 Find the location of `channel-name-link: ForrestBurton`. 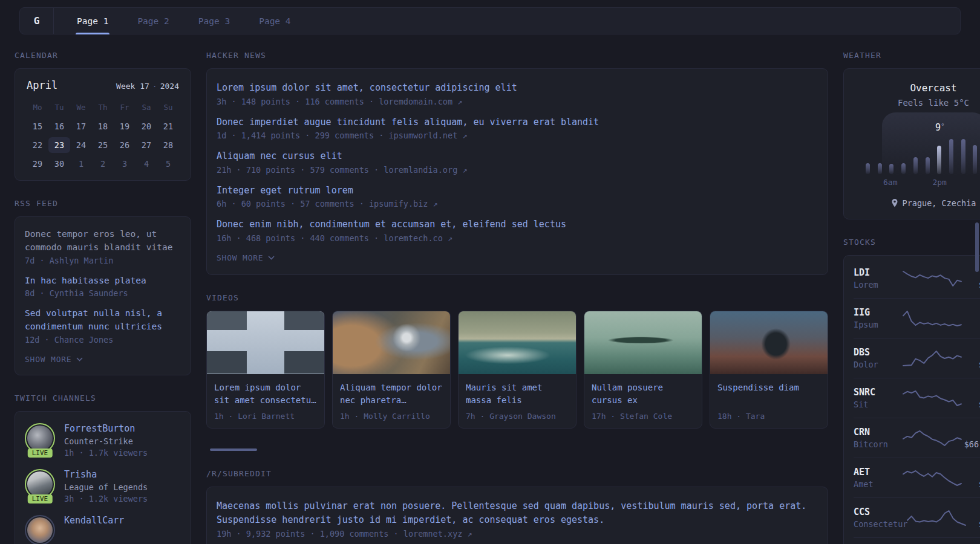

channel-name-link: ForrestBurton is located at coordinates (106, 429).